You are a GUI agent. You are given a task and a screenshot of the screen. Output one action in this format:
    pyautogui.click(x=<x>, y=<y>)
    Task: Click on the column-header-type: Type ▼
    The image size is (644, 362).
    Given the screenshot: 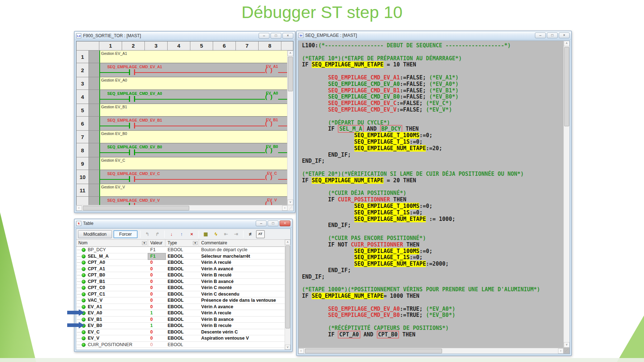 What is the action you would take?
    pyautogui.click(x=182, y=243)
    